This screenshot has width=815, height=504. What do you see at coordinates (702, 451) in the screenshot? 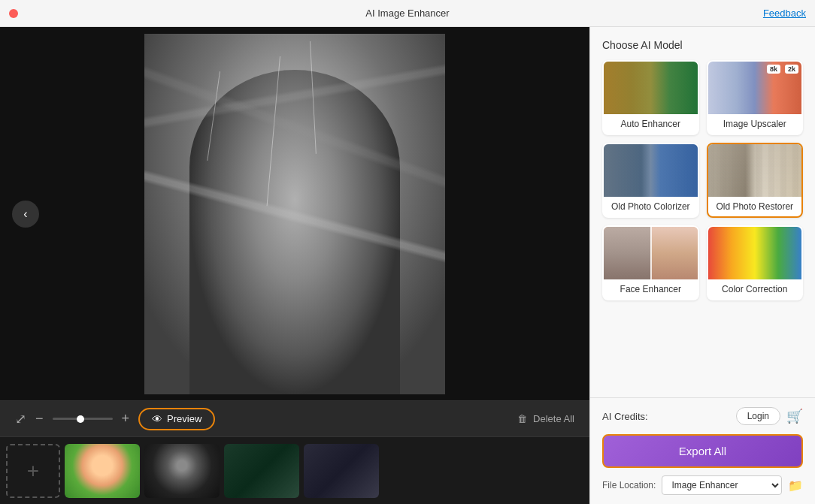
I see `export-all-button: Export All` at bounding box center [702, 451].